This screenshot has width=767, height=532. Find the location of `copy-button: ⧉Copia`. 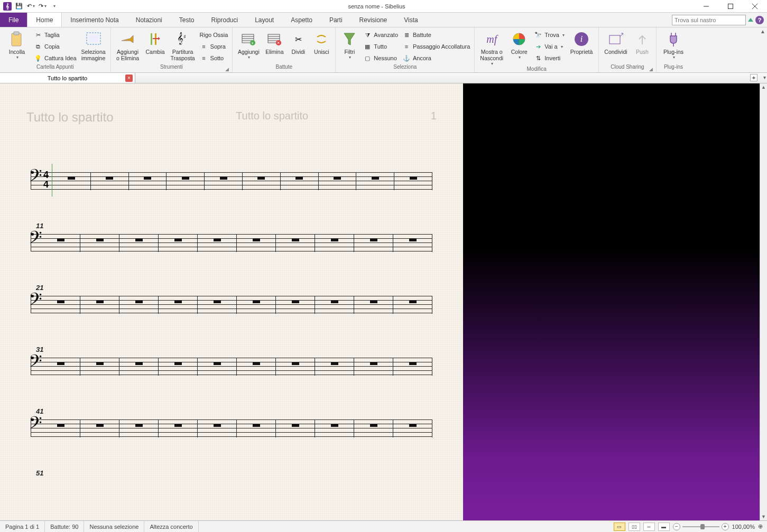

copy-button: ⧉Copia is located at coordinates (55, 46).